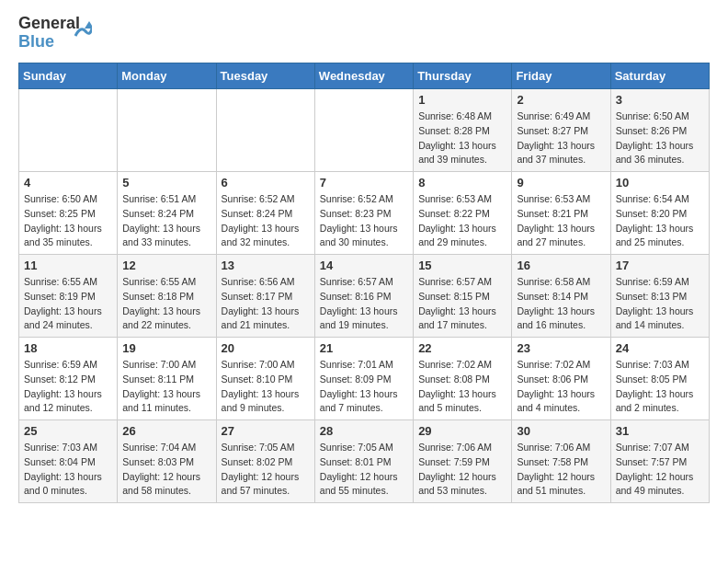 Image resolution: width=728 pixels, height=563 pixels. What do you see at coordinates (166, 182) in the screenshot?
I see `day-number: 5` at bounding box center [166, 182].